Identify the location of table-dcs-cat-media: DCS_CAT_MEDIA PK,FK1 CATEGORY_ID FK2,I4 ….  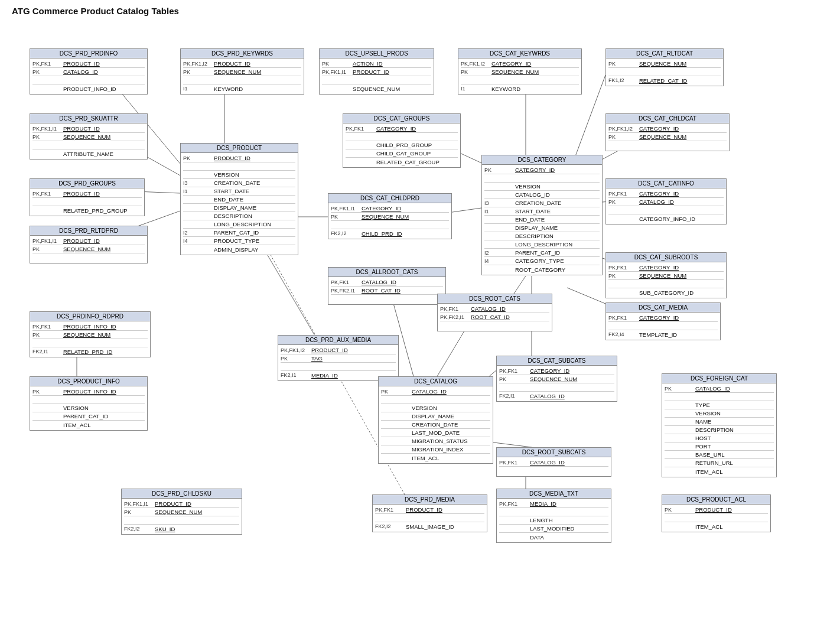
(663, 321).